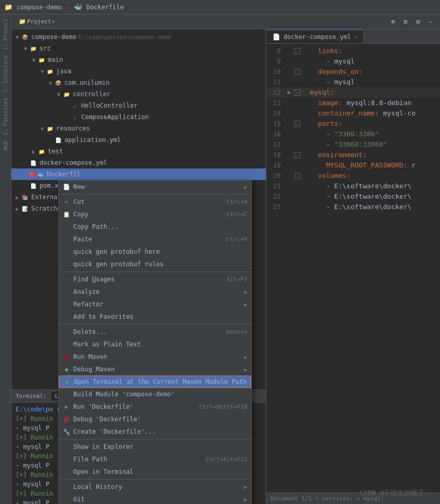 The width and height of the screenshot is (440, 504). I want to click on ctx-label: Mark as Plain Text, so click(160, 344).